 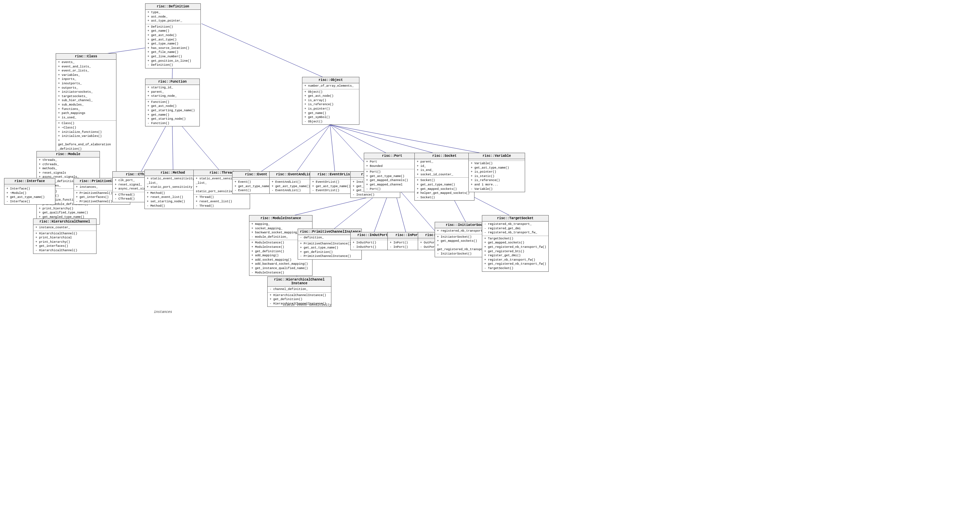 What do you see at coordinates (173, 183) in the screenshot?
I see `class-method-attrs: + static_event_sensitivity_list_+ static…` at bounding box center [173, 183].